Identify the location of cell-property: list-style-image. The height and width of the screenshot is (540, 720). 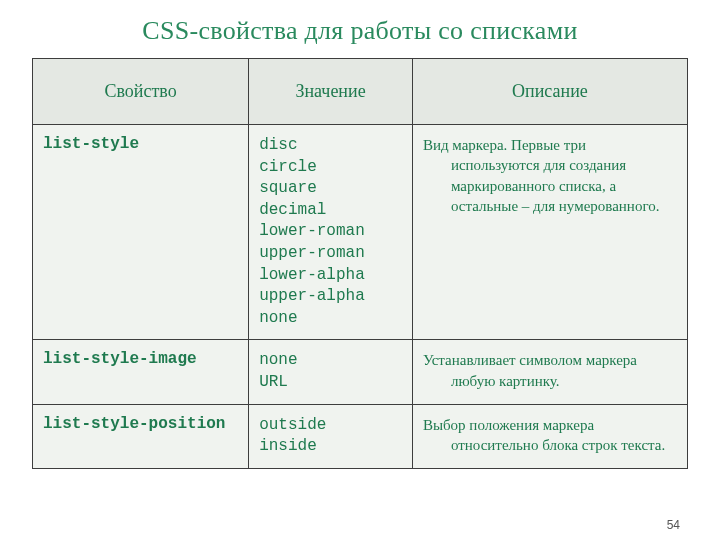
(141, 372).